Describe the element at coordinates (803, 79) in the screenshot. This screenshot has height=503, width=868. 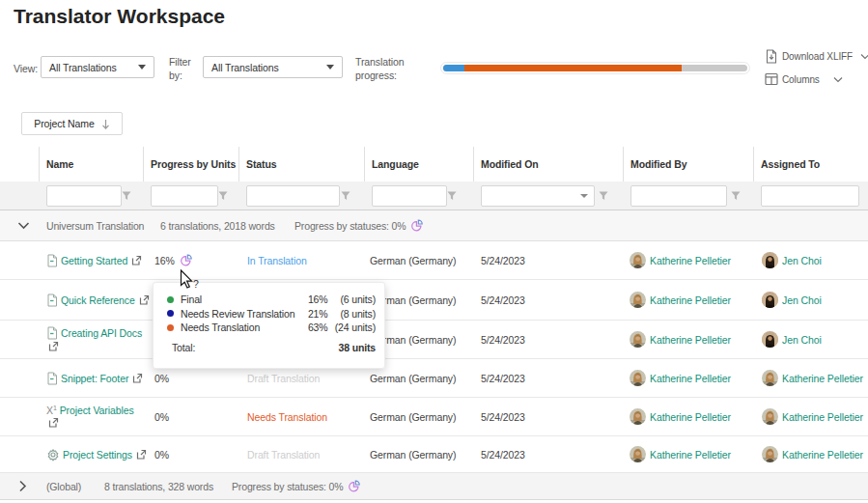
I see `columns-button: Columns` at that location.